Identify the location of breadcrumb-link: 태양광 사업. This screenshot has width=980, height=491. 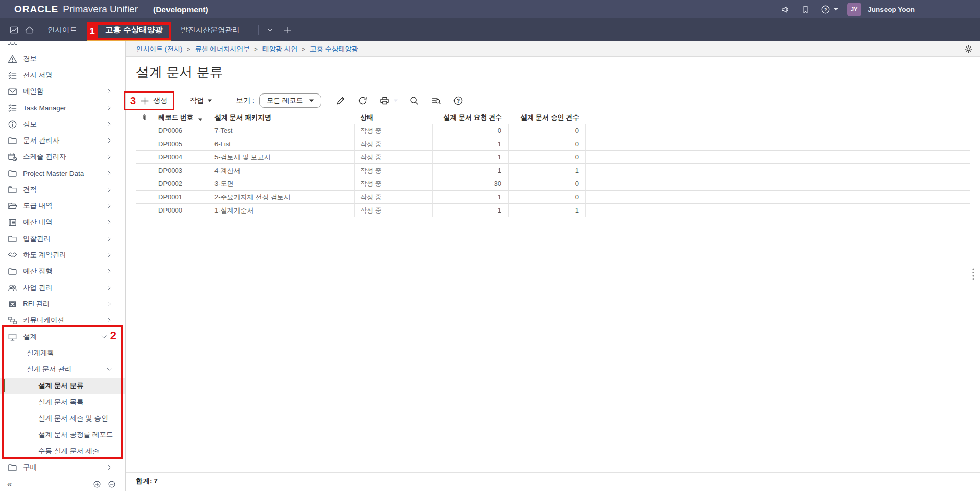
(280, 49).